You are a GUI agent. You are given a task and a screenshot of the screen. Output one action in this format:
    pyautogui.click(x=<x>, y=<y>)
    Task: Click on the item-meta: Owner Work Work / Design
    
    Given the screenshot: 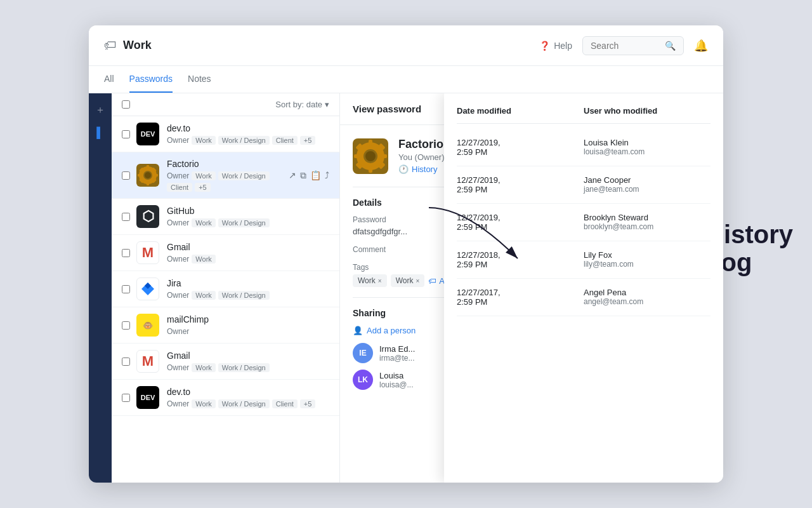 What is the action you would take?
    pyautogui.click(x=248, y=223)
    